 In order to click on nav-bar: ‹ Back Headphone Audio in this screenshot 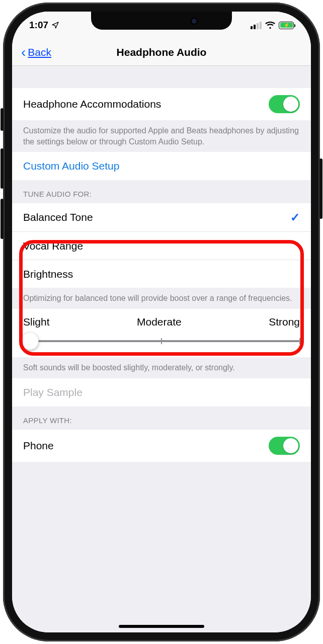, I will do `click(162, 52)`.